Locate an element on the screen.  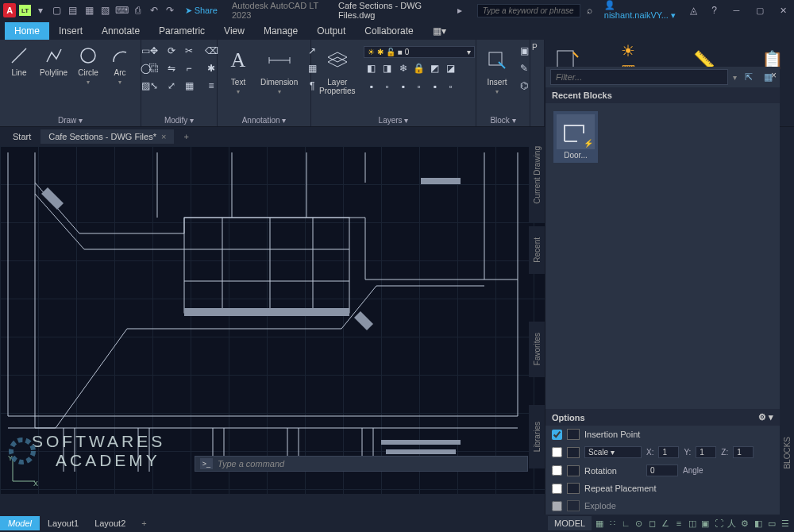
scale-select: Scale ▾ is located at coordinates (613, 453).